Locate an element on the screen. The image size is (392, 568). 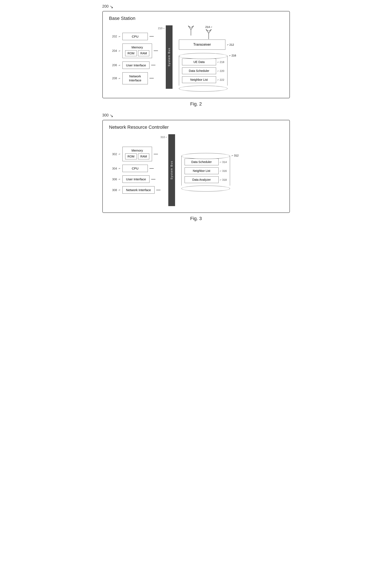
fig3-cpu-ref: 304 is located at coordinates (113, 168).